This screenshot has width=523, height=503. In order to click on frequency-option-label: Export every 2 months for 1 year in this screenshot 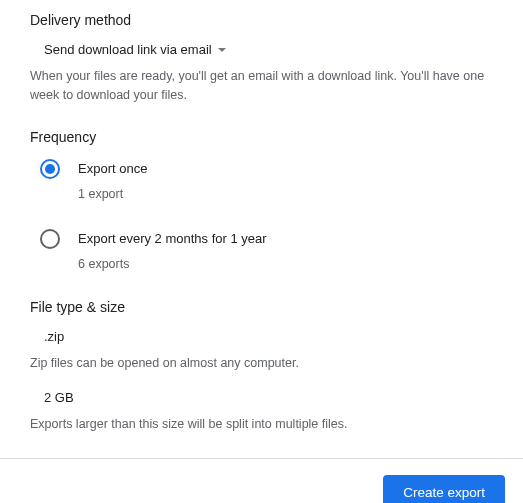, I will do `click(172, 238)`.